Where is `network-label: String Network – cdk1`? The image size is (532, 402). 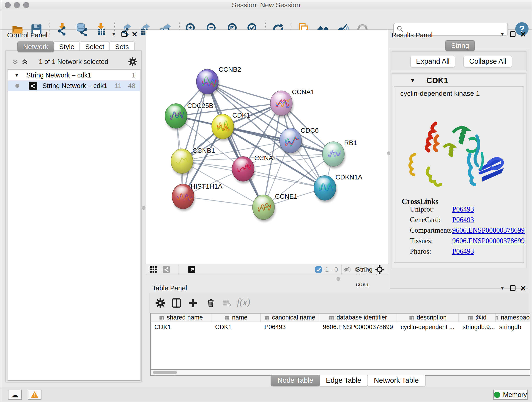 network-label: String Network – cdk1 is located at coordinates (75, 86).